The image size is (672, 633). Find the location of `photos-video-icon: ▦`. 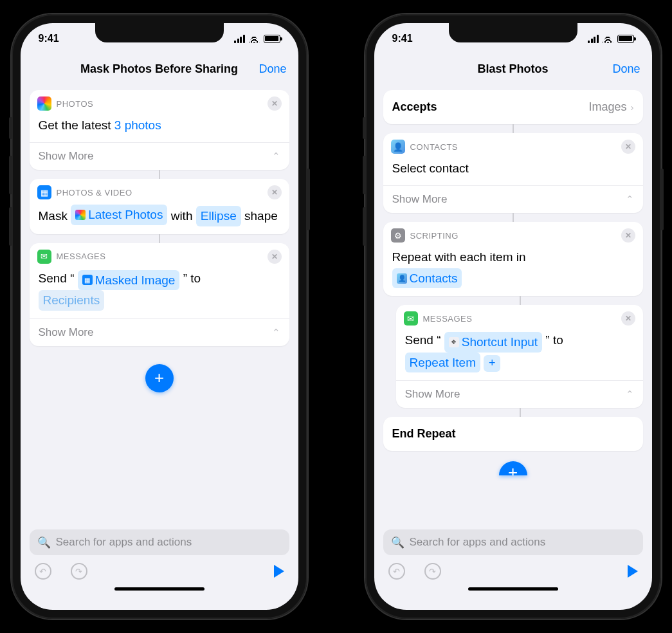

photos-video-icon: ▦ is located at coordinates (44, 192).